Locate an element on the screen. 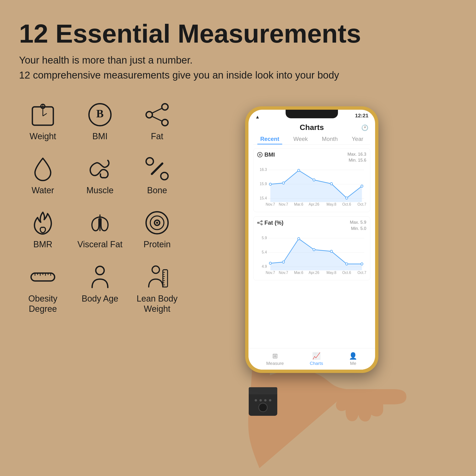 This screenshot has height=476, width=476. icon-item-bone: Bone is located at coordinates (157, 175).